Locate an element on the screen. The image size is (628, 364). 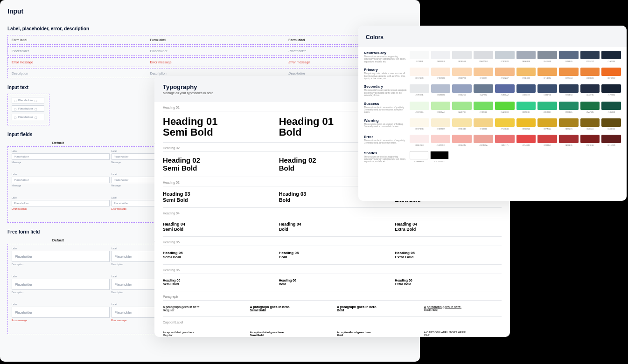
color-row-secondary: SecondaryThe secondary color palette is … is located at coordinates (493, 90).